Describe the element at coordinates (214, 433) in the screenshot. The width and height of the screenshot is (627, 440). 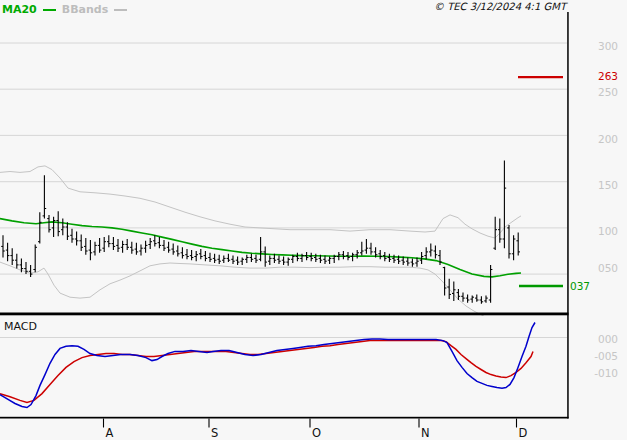
I see `month-label-S: S` at that location.